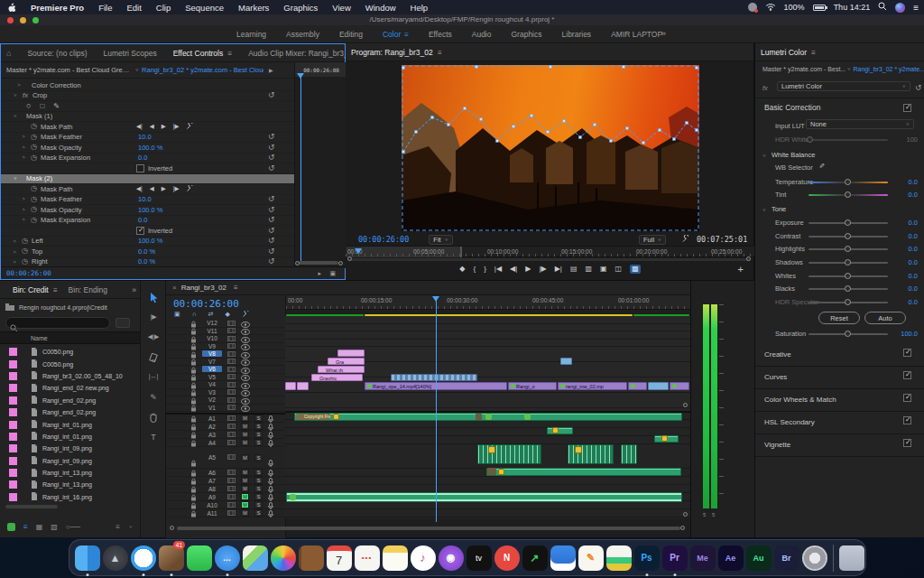  I want to click on dock-app-icon: Ps, so click(647, 558).